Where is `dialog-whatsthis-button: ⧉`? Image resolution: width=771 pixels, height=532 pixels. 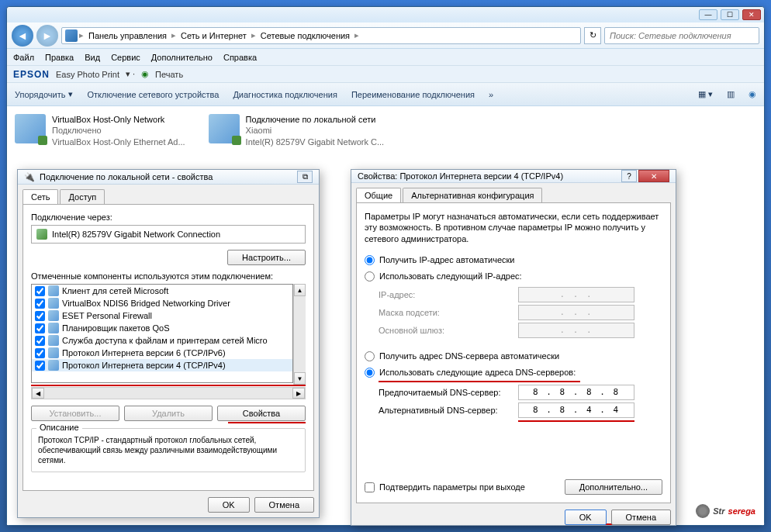
dialog-whatsthis-button: ⧉ is located at coordinates (305, 177).